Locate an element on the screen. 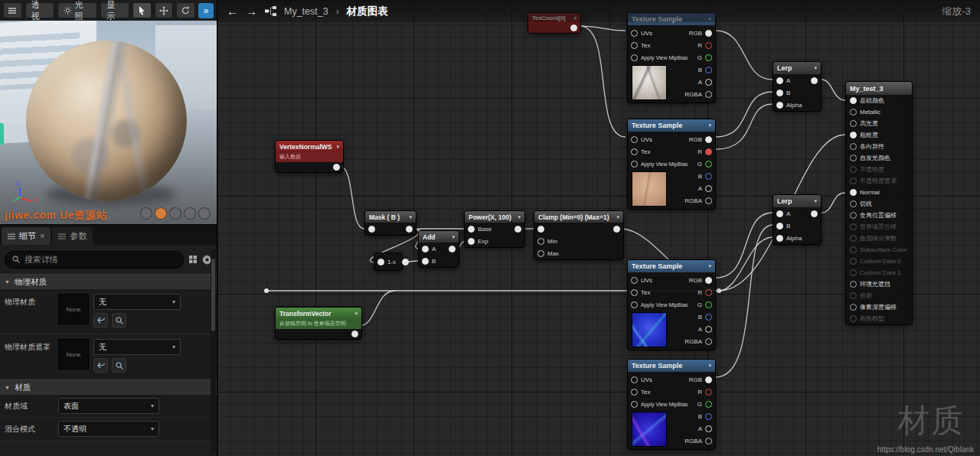 The width and height of the screenshot is (980, 456). node-transformvector: TransformVector ▾ 从切线空间 to 世界场景空间 is located at coordinates (318, 323).